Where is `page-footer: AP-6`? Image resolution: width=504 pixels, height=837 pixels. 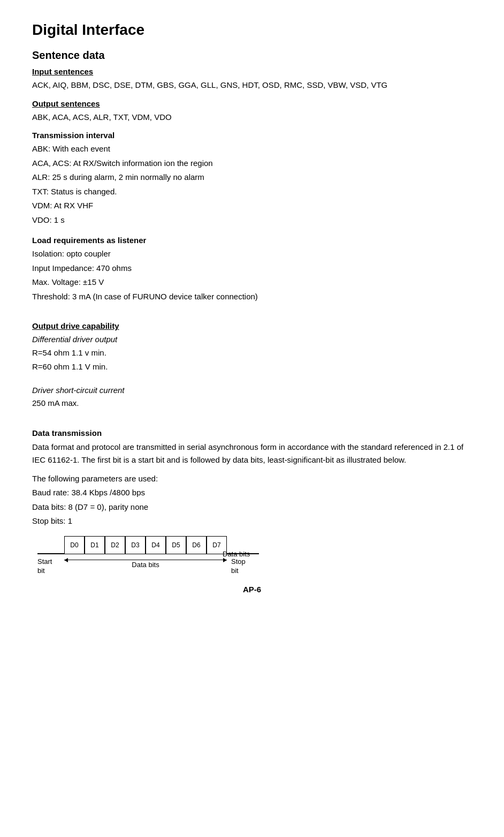 page-footer: AP-6 is located at coordinates (252, 589).